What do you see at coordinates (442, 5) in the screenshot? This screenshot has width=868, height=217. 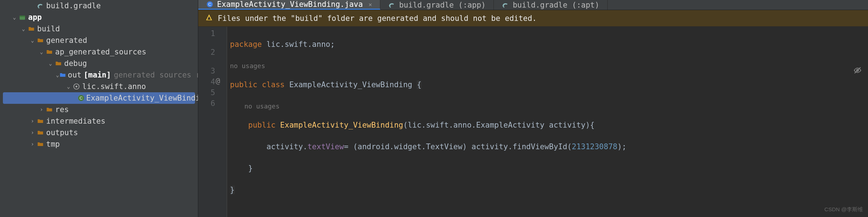 I see `tab-label: build.gradle (:app)` at bounding box center [442, 5].